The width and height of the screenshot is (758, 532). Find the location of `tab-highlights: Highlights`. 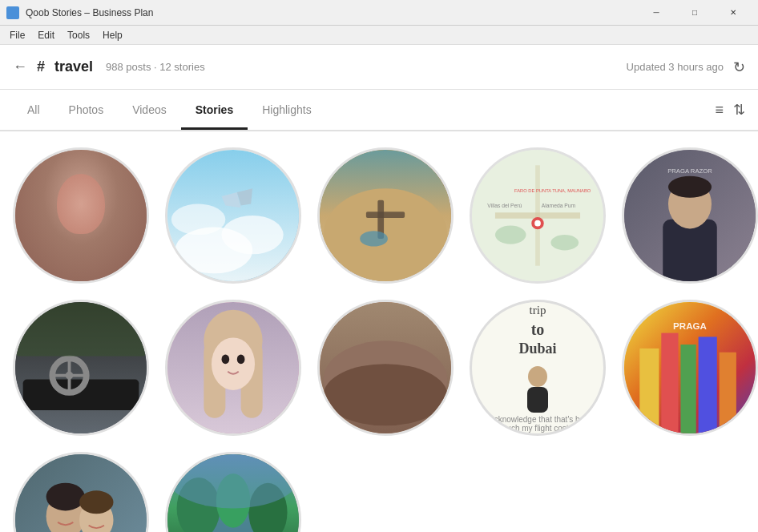

tab-highlights: Highlights is located at coordinates (287, 111).